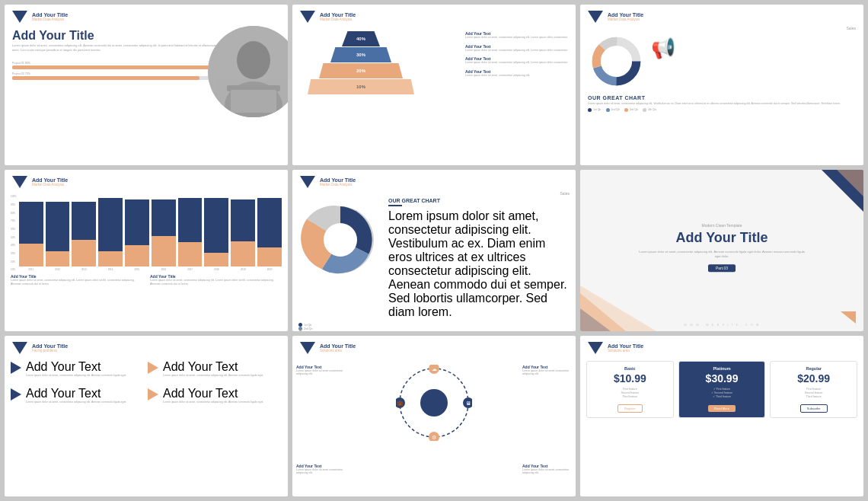 The image size is (868, 501). I want to click on slide-6: Modern Clean Template Add Your Title Lor…, so click(722, 250).